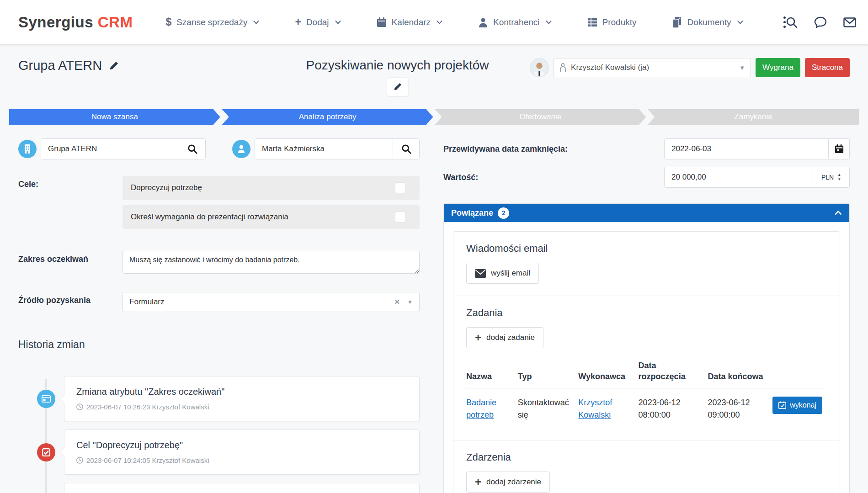  What do you see at coordinates (827, 22) in the screenshot?
I see `navbar-actions` at bounding box center [827, 22].